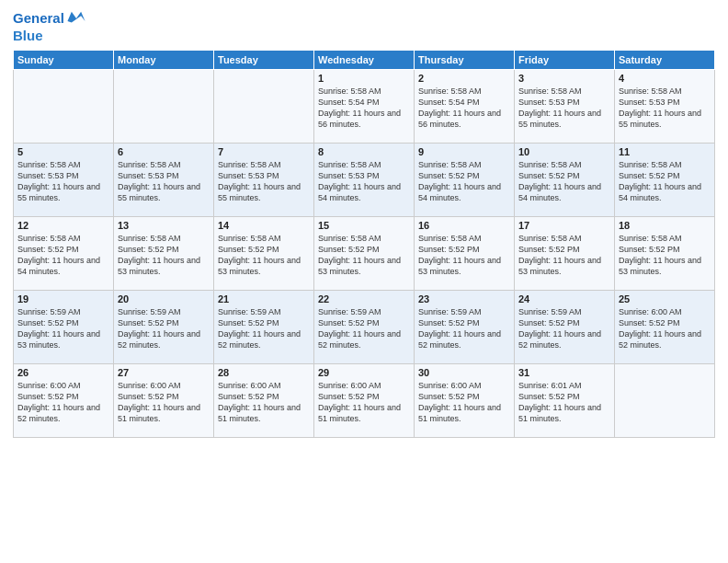 The width and height of the screenshot is (728, 563). Describe the element at coordinates (564, 61) in the screenshot. I see `weekday-header-friday: Friday` at that location.